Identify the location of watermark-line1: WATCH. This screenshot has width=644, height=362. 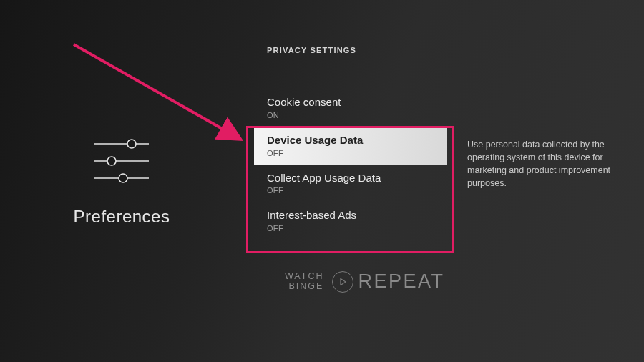
(304, 276).